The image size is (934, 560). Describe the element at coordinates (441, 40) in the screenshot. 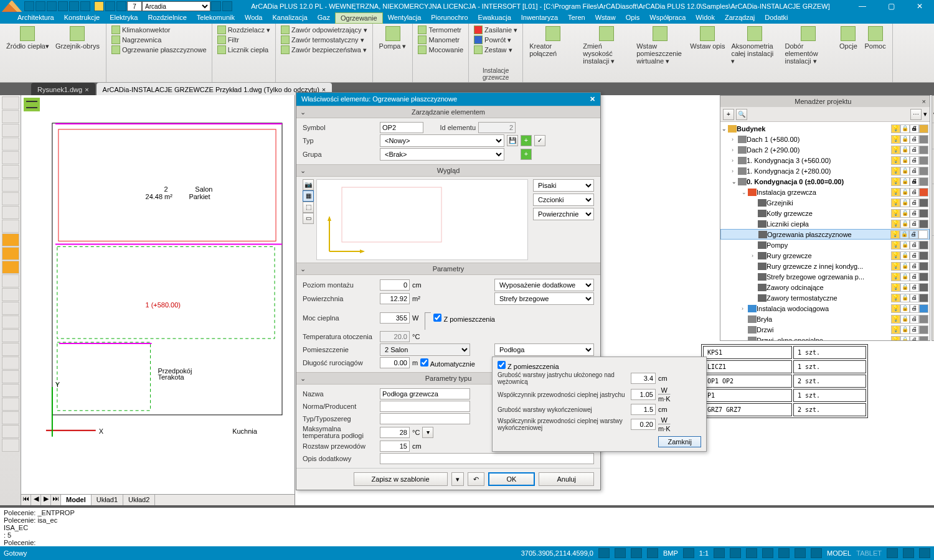

I see `manometr-button: Manometr` at that location.